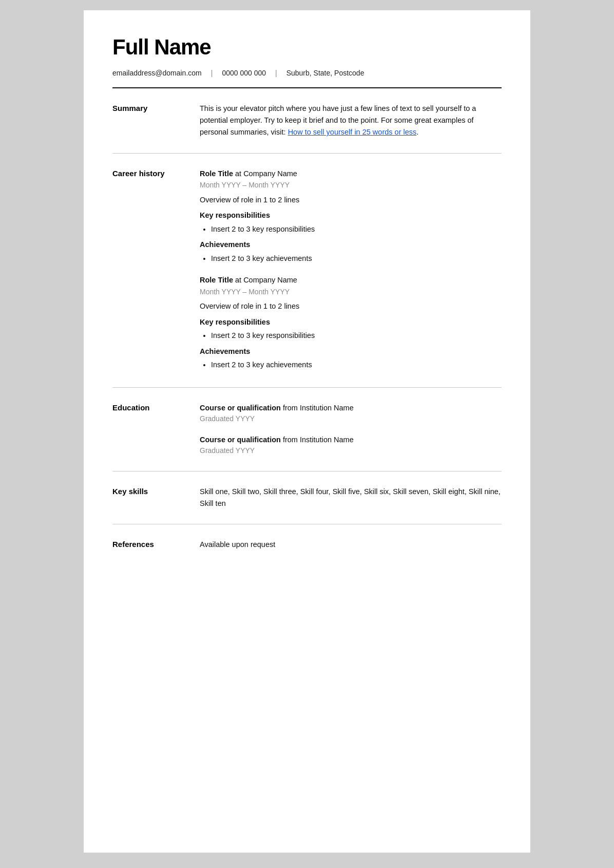  I want to click on location: Suburb, State, Postcode, so click(325, 73).